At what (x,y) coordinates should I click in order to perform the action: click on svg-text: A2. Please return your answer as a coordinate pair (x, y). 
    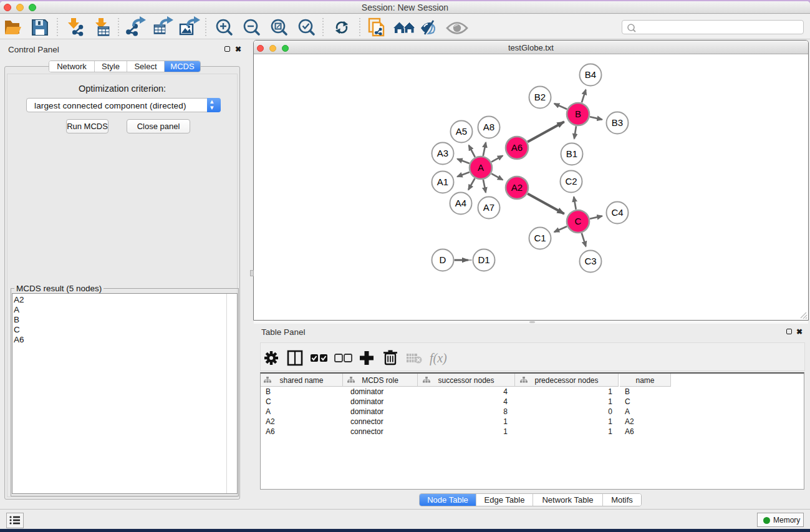
    Looking at the image, I should click on (517, 187).